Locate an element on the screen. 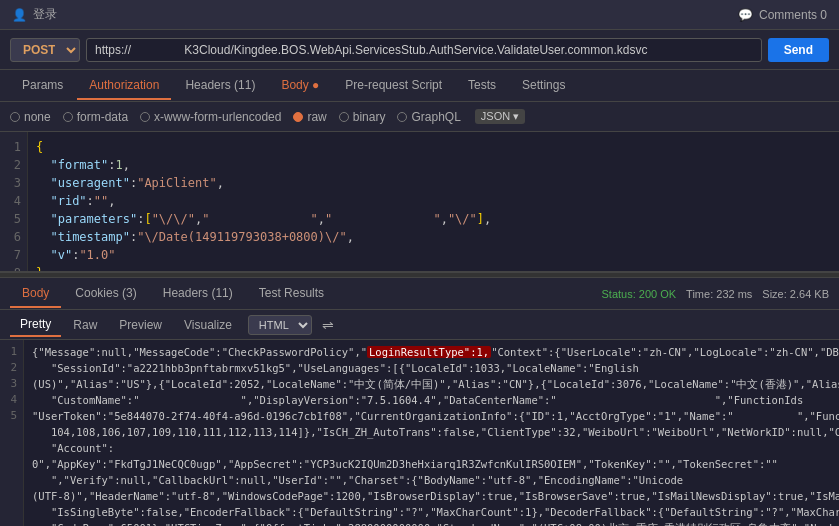 The width and height of the screenshot is (839, 526). wrap-icon: ⇌ is located at coordinates (328, 325).